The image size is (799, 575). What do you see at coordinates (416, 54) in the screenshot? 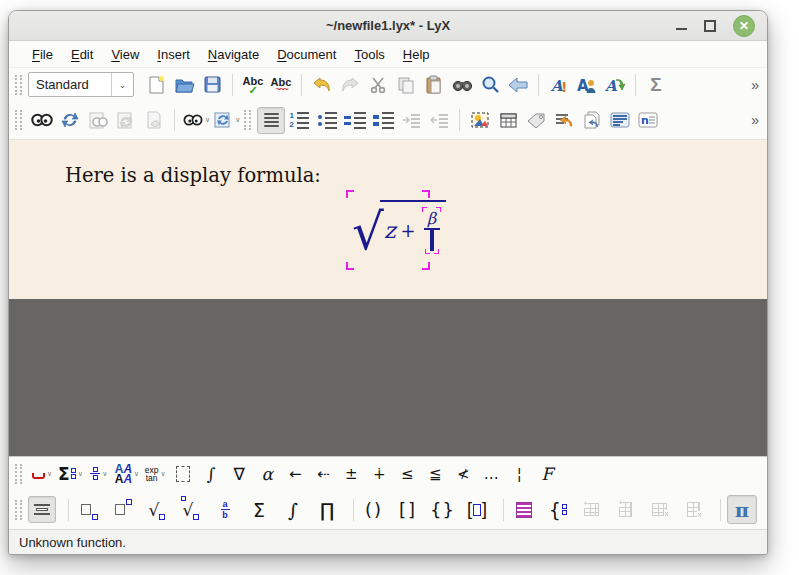
I see `menu-help: Help` at bounding box center [416, 54].